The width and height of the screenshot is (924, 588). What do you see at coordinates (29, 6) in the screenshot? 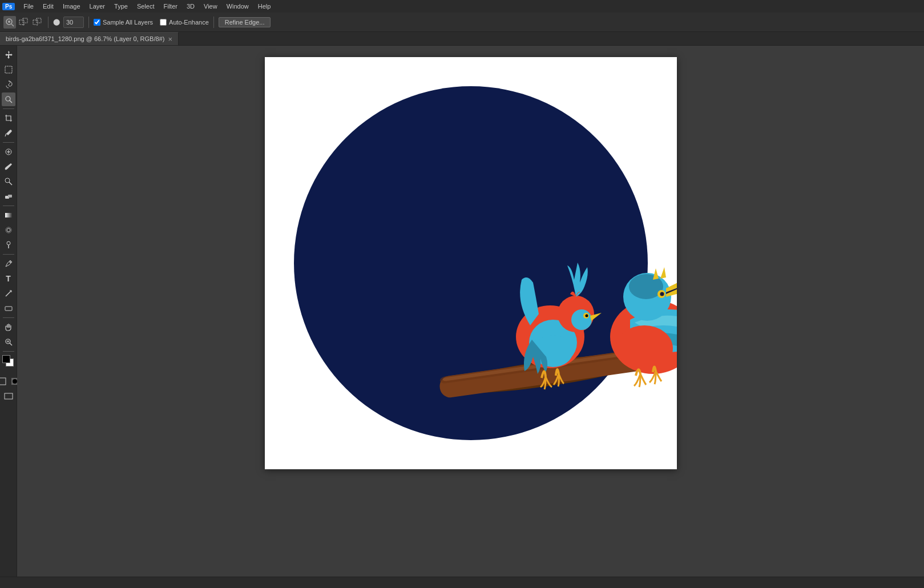
I see `menu-file: File` at bounding box center [29, 6].